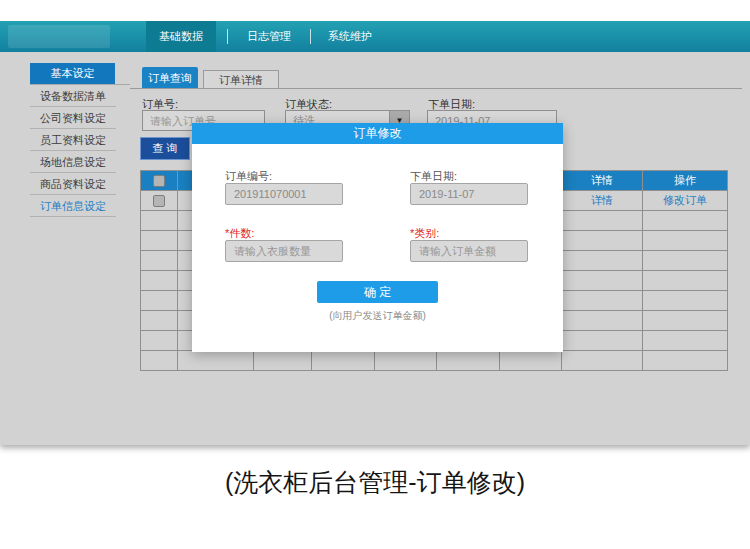 The width and height of the screenshot is (750, 549). Describe the element at coordinates (159, 181) in the screenshot. I see `select-all-checkbox` at that location.